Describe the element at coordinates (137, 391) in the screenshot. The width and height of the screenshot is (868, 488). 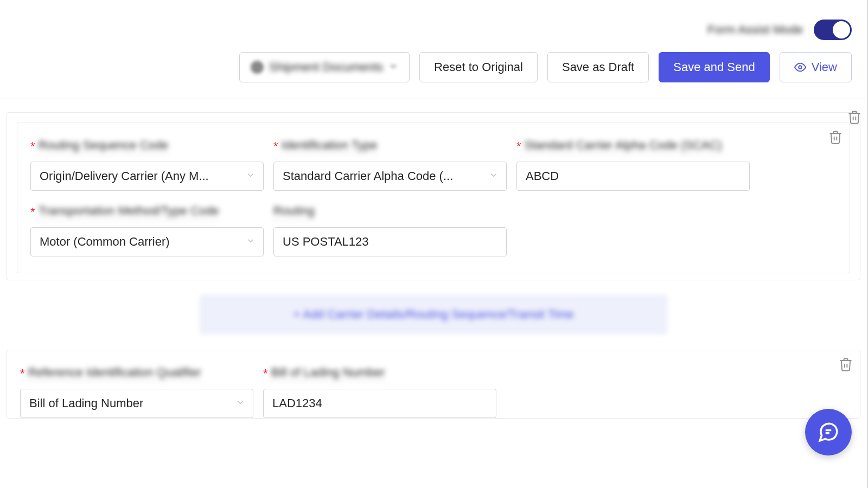
I see `reference-qualifier-field: *Reference Identification Qualifier Bill…` at that location.